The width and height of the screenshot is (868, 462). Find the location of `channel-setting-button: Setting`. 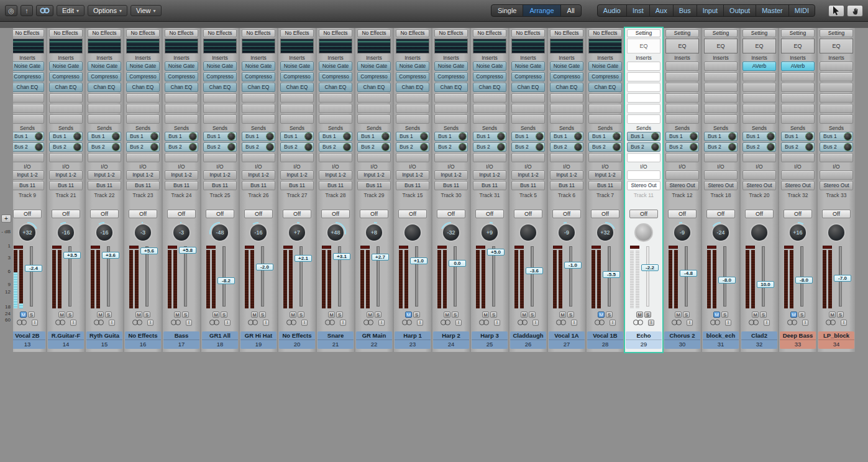

channel-setting-button: Setting is located at coordinates (759, 34).